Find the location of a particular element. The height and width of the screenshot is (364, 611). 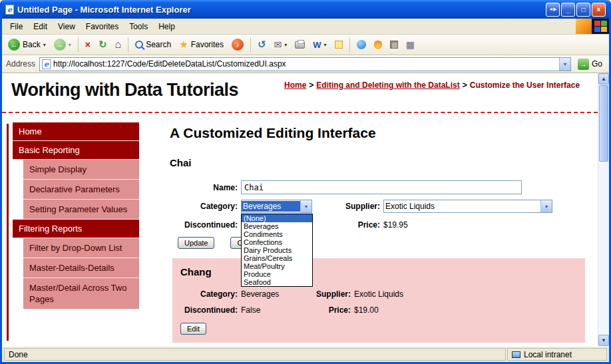

edit-form-grid: Name: Category: Beverages ▼ Supplier: Ex… is located at coordinates (383, 206).